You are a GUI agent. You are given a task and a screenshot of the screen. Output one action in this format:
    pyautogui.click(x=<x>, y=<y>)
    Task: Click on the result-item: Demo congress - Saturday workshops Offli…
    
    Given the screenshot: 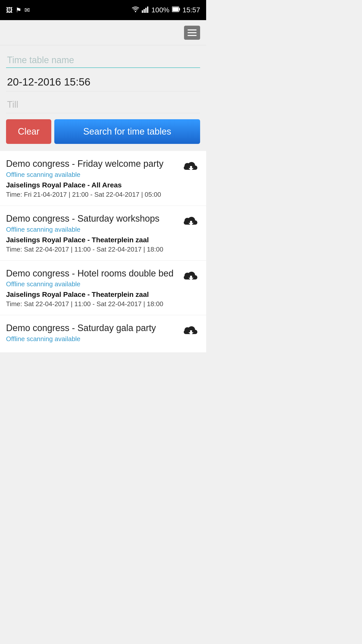 What is the action you would take?
    pyautogui.click(x=103, y=233)
    